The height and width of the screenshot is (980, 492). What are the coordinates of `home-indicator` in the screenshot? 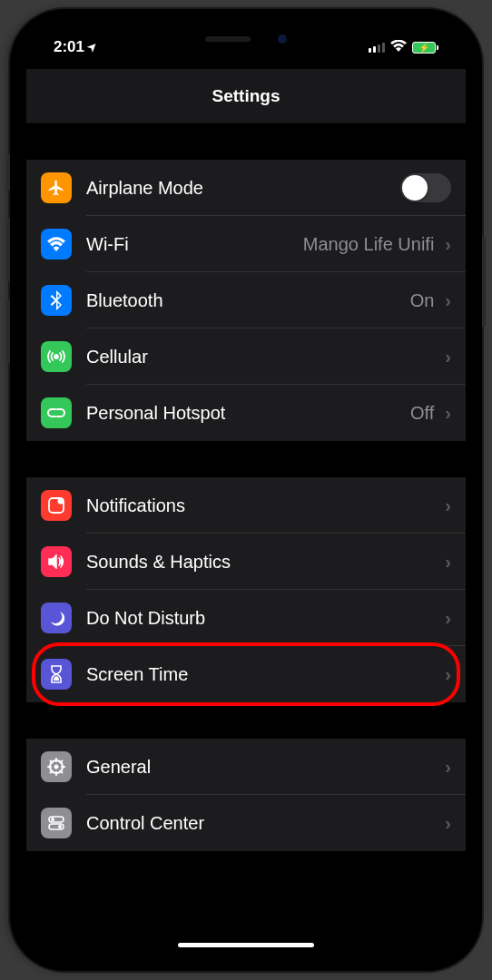 It's located at (246, 946).